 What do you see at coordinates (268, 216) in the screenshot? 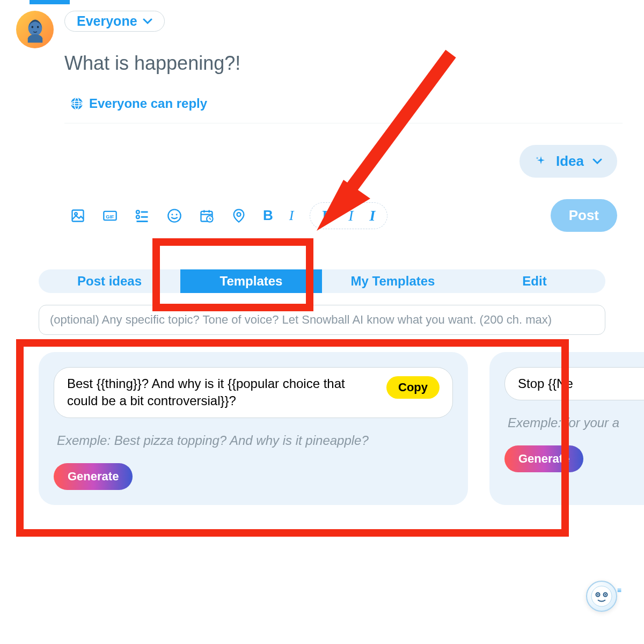
I see `bold-icon: B` at bounding box center [268, 216].